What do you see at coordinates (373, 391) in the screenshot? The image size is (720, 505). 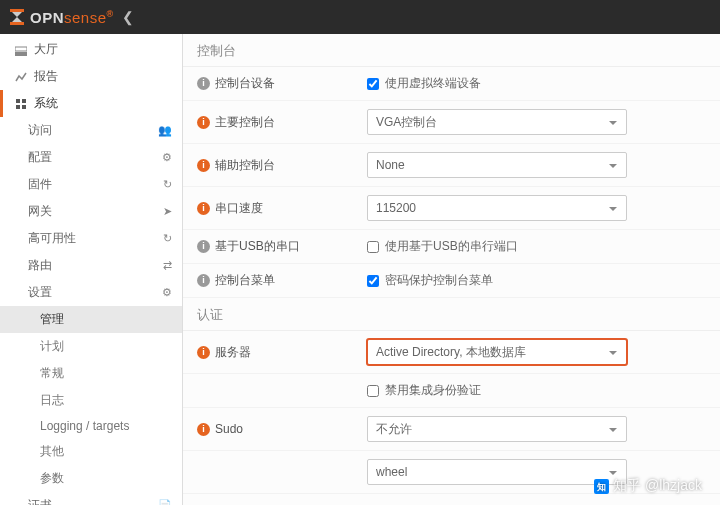 I see `disable-integrated-checkbox` at bounding box center [373, 391].